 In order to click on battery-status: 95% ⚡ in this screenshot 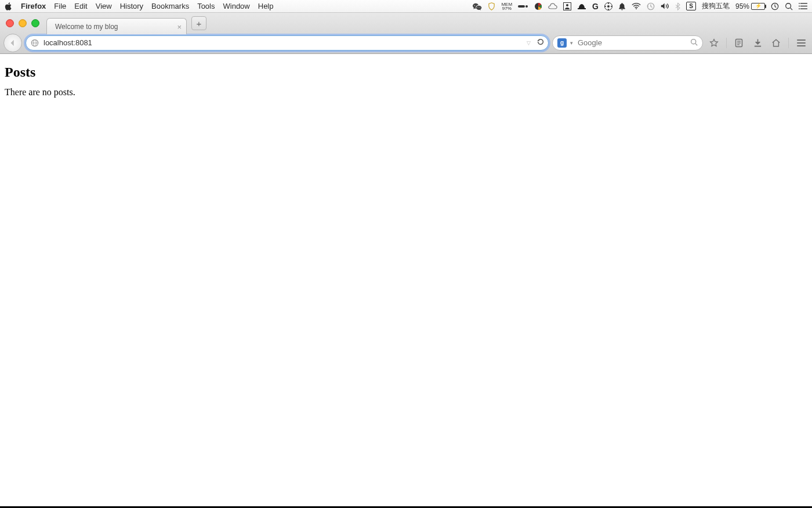, I will do `click(751, 6)`.